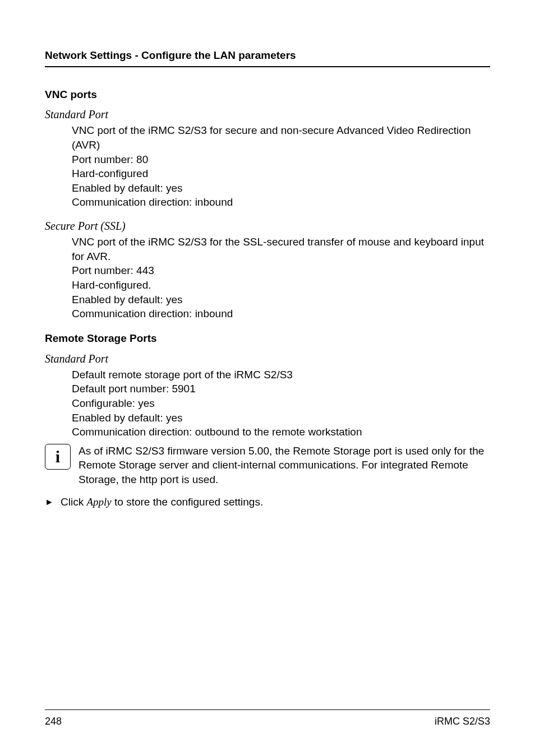 This screenshot has width=535, height=756. Describe the element at coordinates (281, 375) in the screenshot. I see `text-line: Default remote storage port of the iRMC …` at that location.